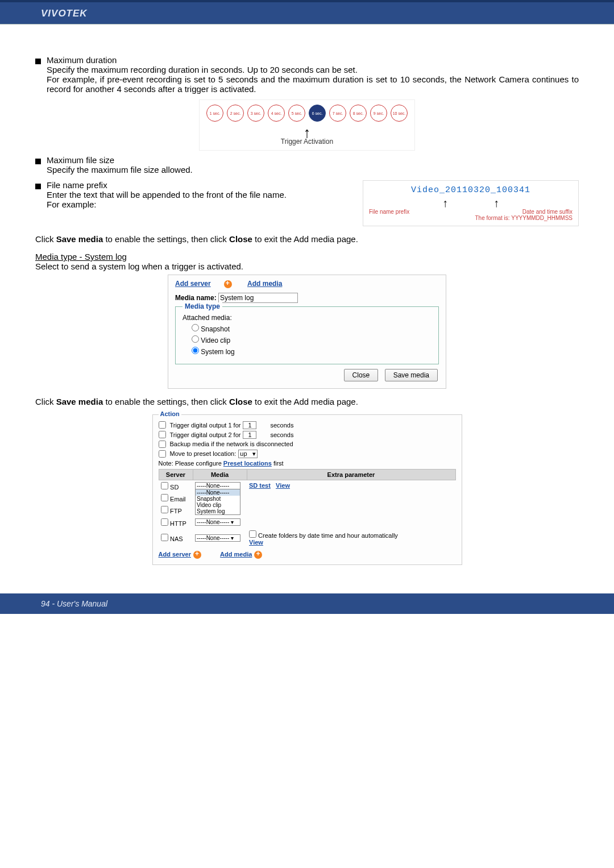 This screenshot has height=868, width=614. Describe the element at coordinates (256, 542) in the screenshot. I see `nas-view-link: View` at that location.